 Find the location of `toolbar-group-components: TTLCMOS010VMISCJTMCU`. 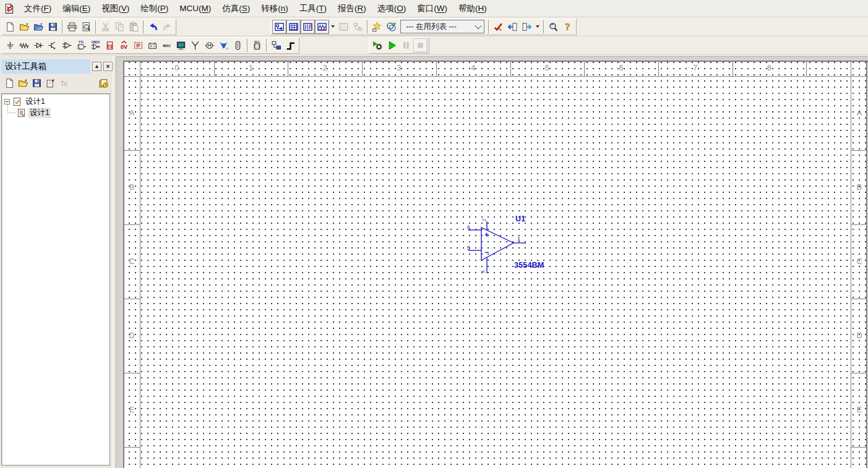

toolbar-group-components: TTLCMOS010VMISCJTMCU is located at coordinates (150, 46).